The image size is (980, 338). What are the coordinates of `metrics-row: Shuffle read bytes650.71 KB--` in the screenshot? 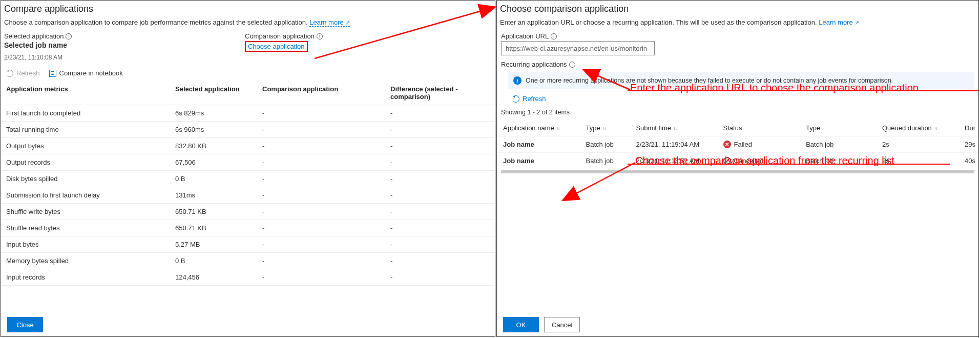 It's located at (248, 228).